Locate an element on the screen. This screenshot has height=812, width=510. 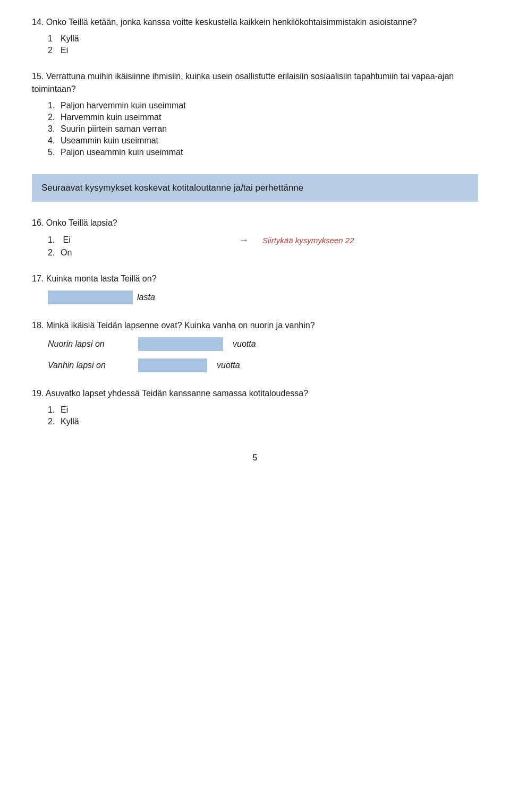
q15-answer-1: 1. Paljon harvemmin kuin useimmat is located at coordinates (255, 106).